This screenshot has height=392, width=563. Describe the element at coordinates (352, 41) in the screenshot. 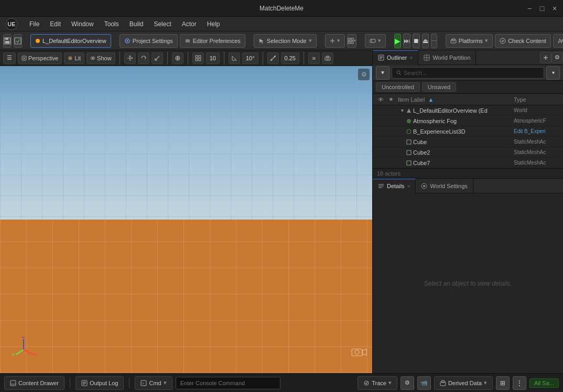

I see `snap-button: ▾` at that location.